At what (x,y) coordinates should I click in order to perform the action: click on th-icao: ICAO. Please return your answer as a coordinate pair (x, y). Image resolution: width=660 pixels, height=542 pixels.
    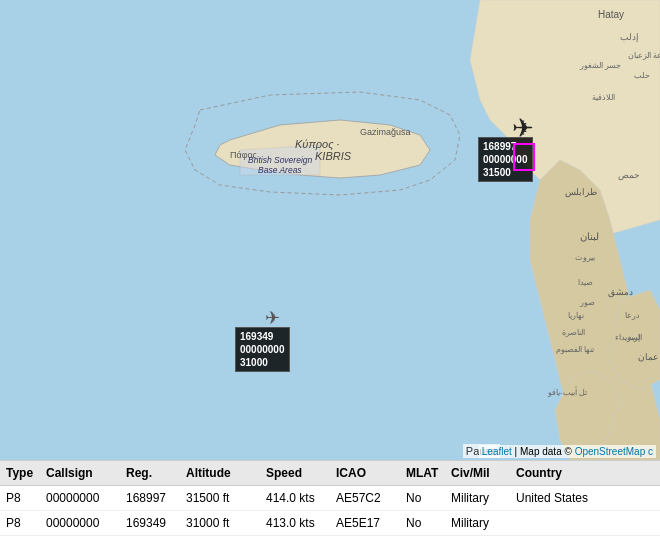
    Looking at the image, I should click on (365, 473).